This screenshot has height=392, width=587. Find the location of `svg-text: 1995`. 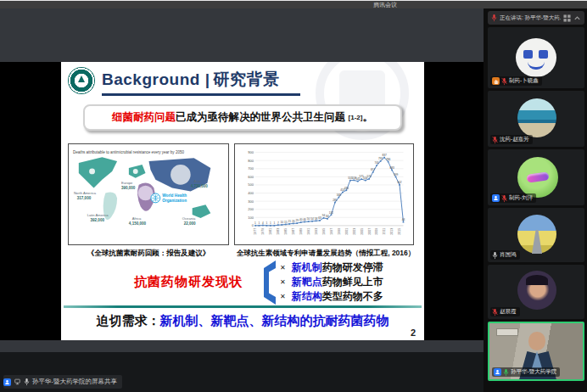

svg-text: 1995 is located at coordinates (324, 232).